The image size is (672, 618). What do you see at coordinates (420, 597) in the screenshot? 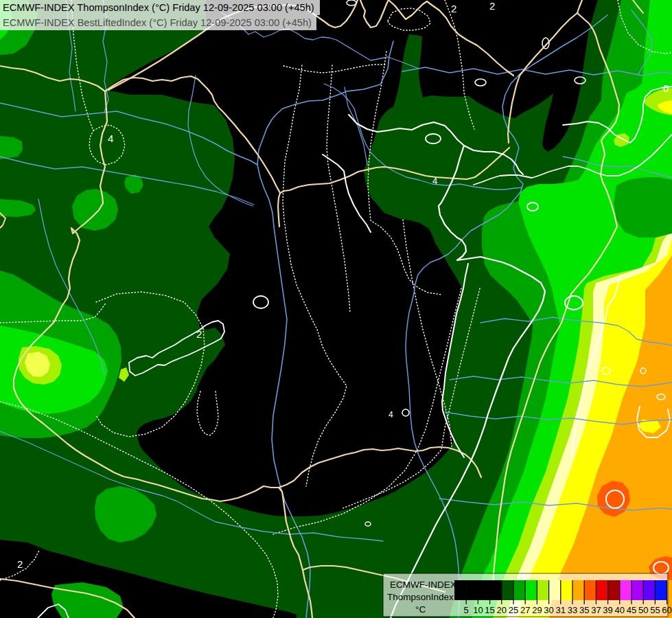
I see `svg-text: ThompsonIndex` at bounding box center [420, 597].